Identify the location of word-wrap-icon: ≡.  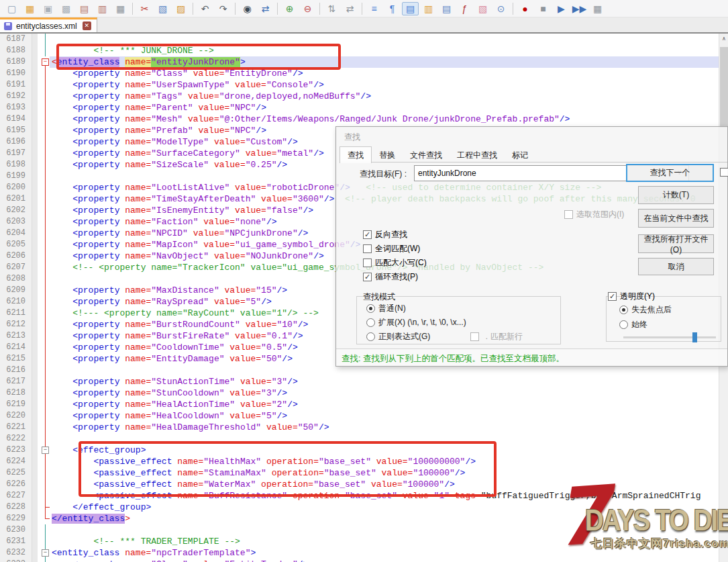
(374, 9).